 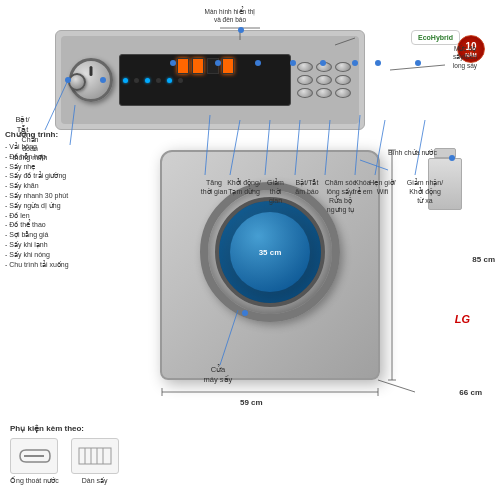 What do you see at coordinates (64, 462) in the screenshot?
I see `accessories-list: Ống thoát nước Dàn sấy` at bounding box center [64, 462].